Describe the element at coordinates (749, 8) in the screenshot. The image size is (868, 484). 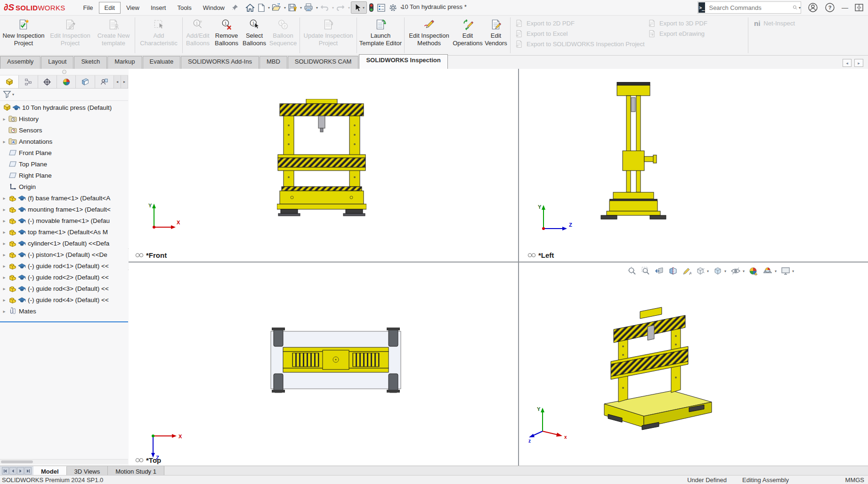
I see `search-commands-box: >_ ▾` at that location.